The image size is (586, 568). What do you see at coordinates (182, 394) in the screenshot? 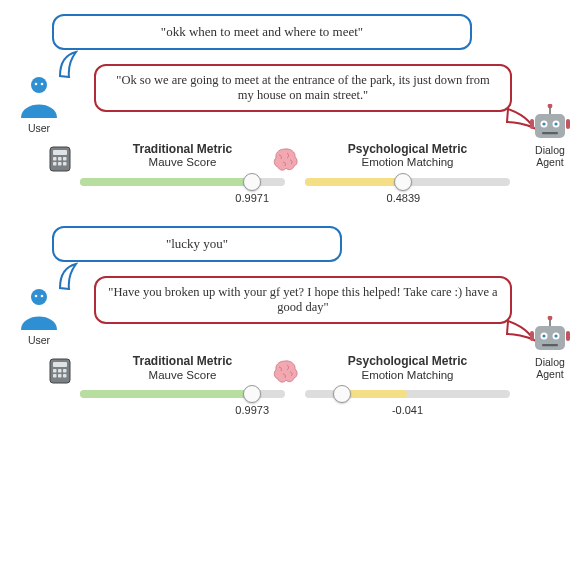
I see `traditional-slider: 0.9973` at bounding box center [182, 394].